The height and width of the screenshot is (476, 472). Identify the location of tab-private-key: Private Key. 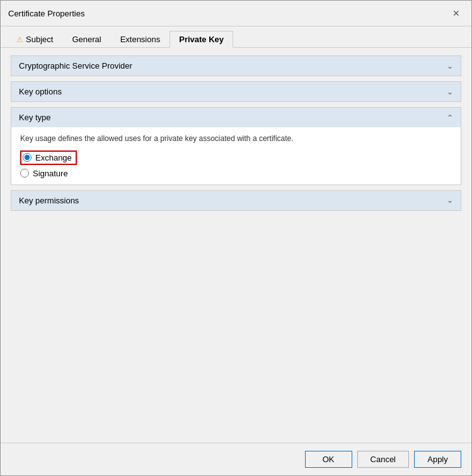
(202, 39).